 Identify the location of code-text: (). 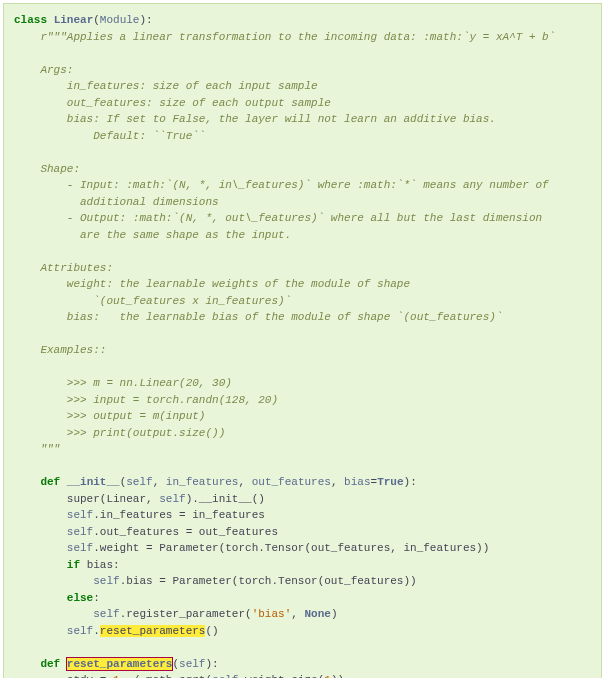
(212, 631).